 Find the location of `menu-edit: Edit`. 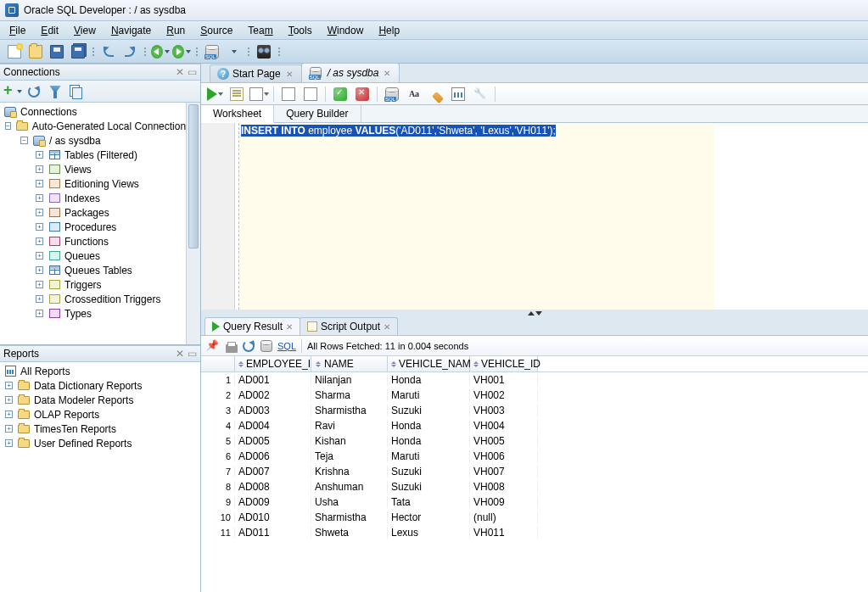

menu-edit: Edit is located at coordinates (49, 31).